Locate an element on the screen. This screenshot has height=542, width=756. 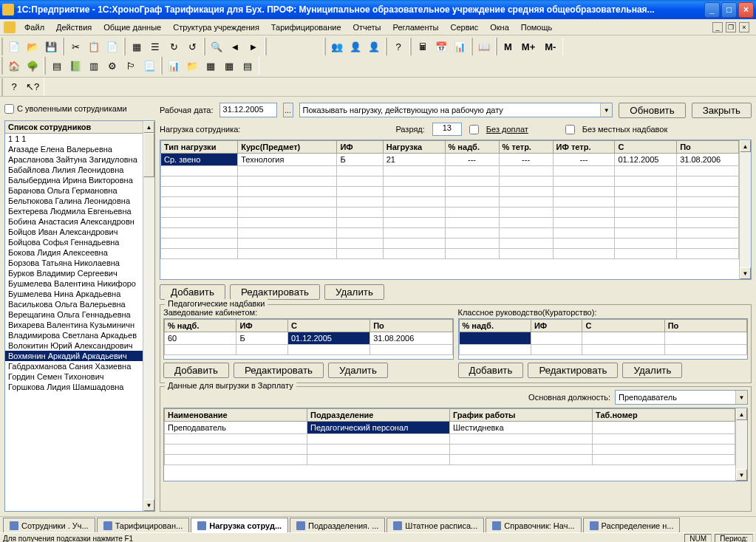
menu-service: Сервис is located at coordinates (465, 27).